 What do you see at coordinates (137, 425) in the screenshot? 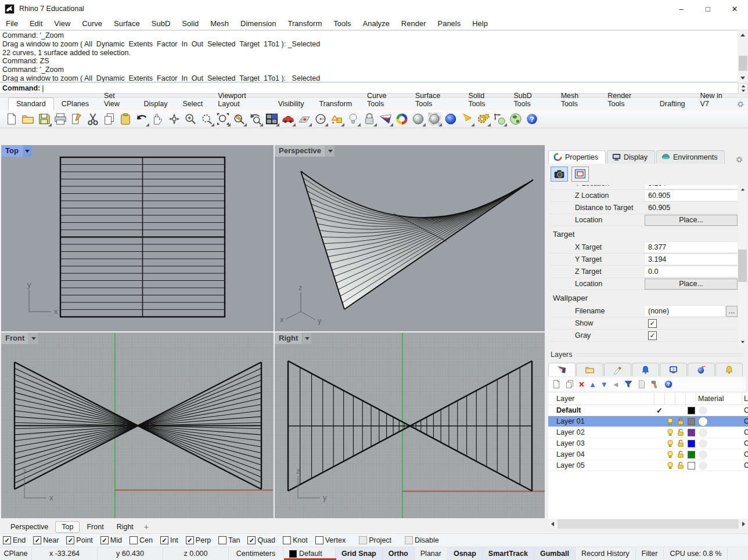
I see `viewport-front: zx Front` at bounding box center [137, 425].